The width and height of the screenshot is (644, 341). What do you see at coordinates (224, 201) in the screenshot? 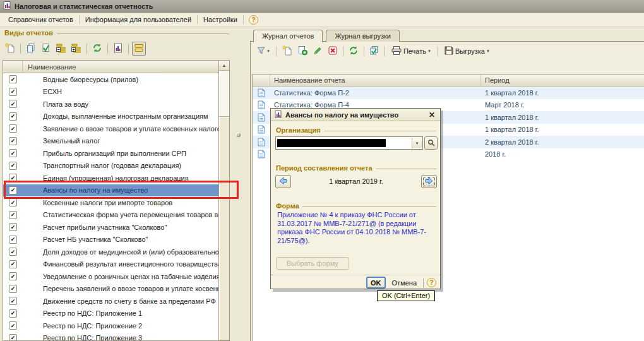
I see `list-scrollbar: ▲` at bounding box center [224, 201].